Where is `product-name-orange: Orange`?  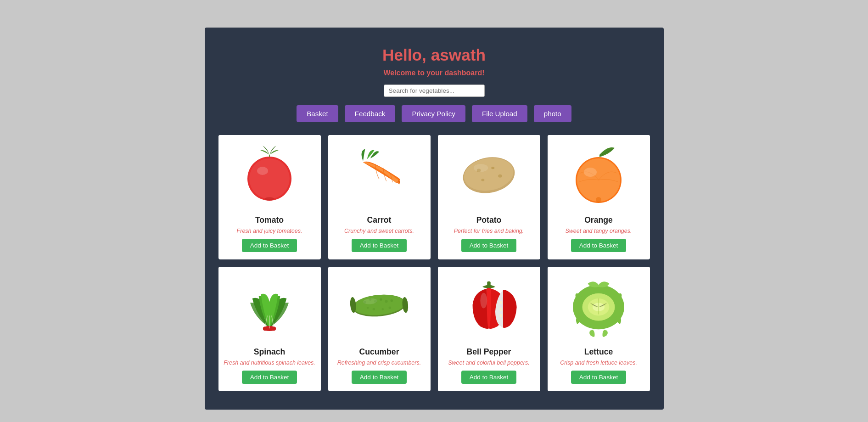
product-name-orange: Orange is located at coordinates (599, 220).